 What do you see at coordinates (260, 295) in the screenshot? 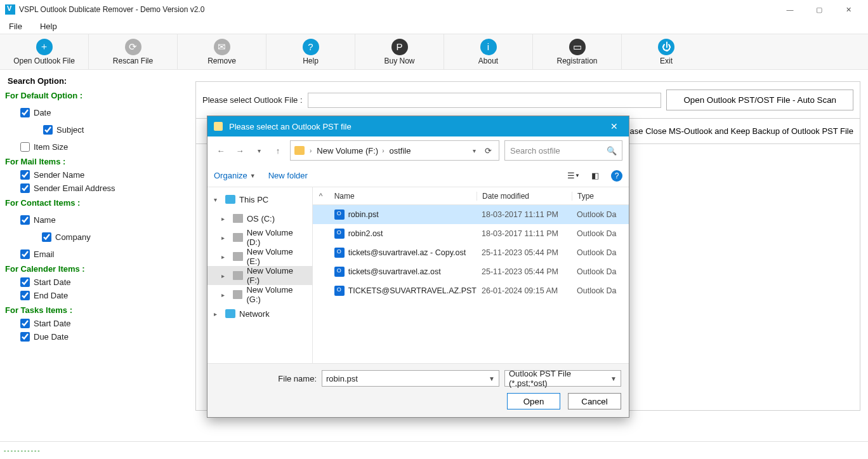
I see `tree-item: ▸New Volume (G:)` at bounding box center [260, 295].